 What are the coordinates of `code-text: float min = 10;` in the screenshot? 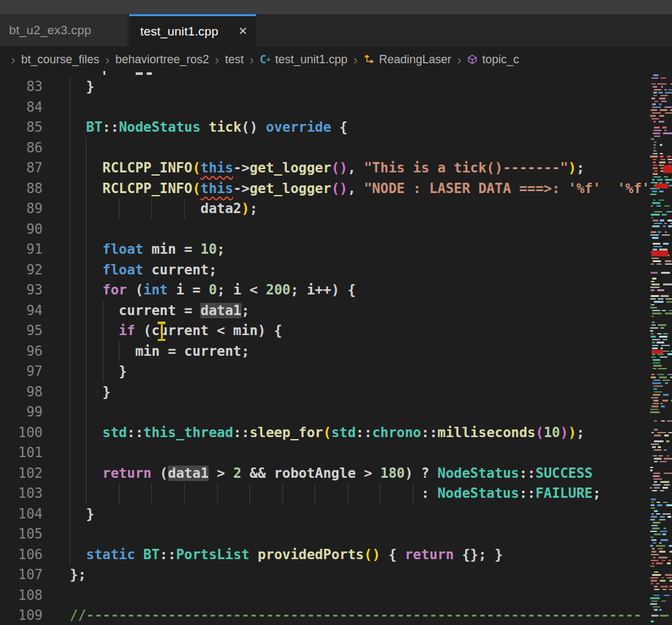 It's located at (147, 250).